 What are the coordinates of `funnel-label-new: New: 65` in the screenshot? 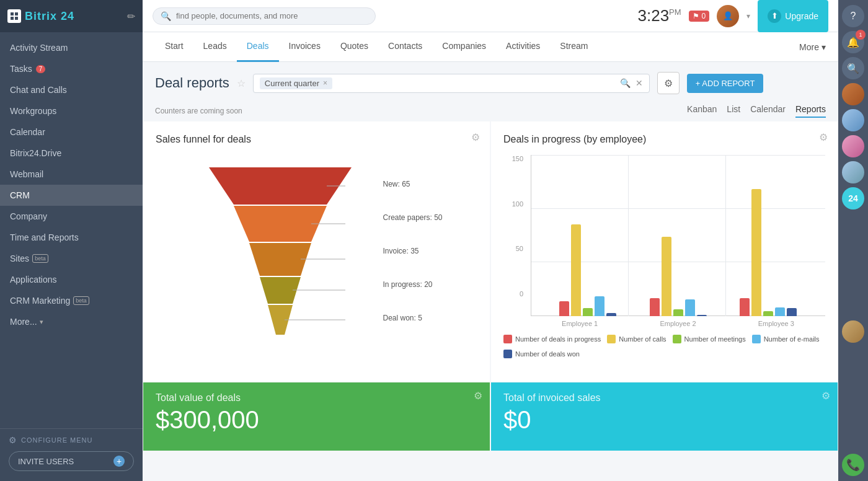 It's located at (412, 184).